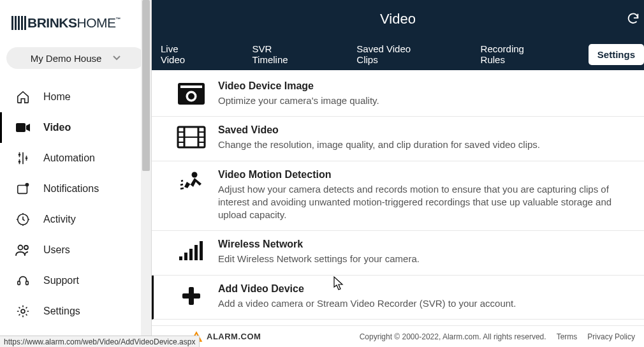  Describe the element at coordinates (60, 219) in the screenshot. I see `sidebar-item-label: Activity` at that location.